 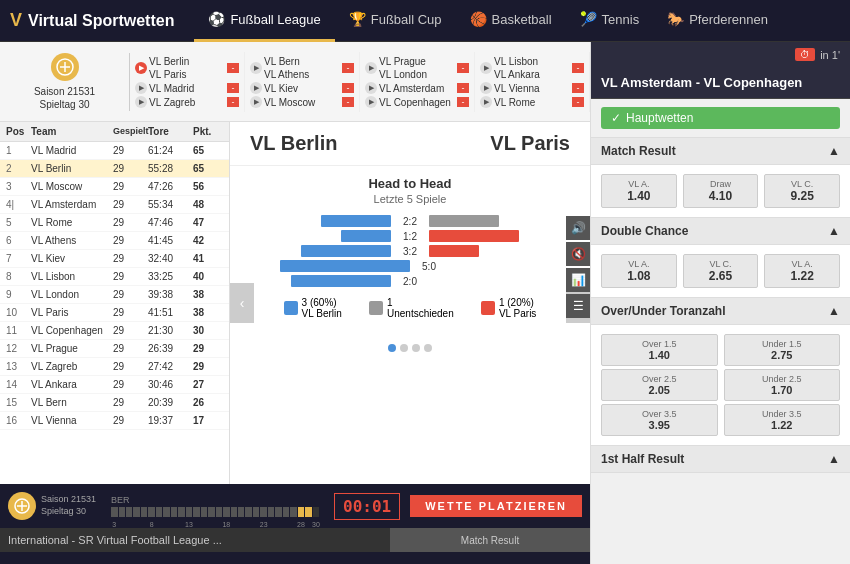 I want to click on match-item: ▶ VL Bern VL Athens -, so click(x=302, y=68).